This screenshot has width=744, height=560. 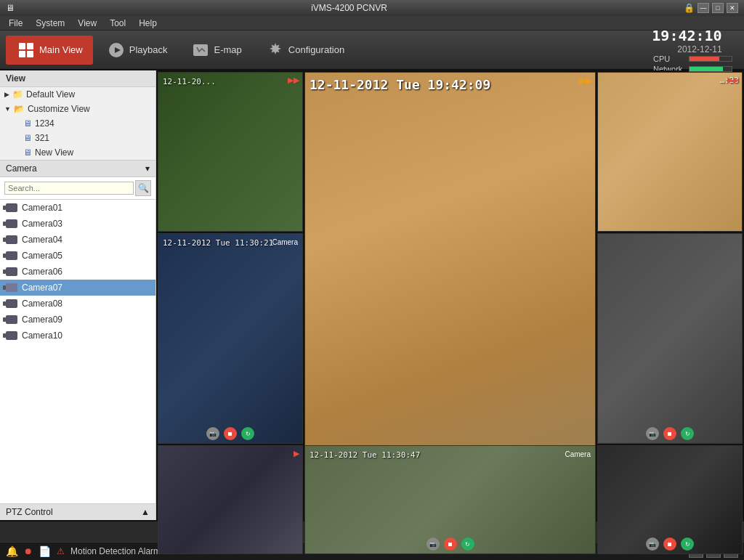 What do you see at coordinates (78, 256) in the screenshot?
I see `camera-item-05: Camera05` at bounding box center [78, 256].